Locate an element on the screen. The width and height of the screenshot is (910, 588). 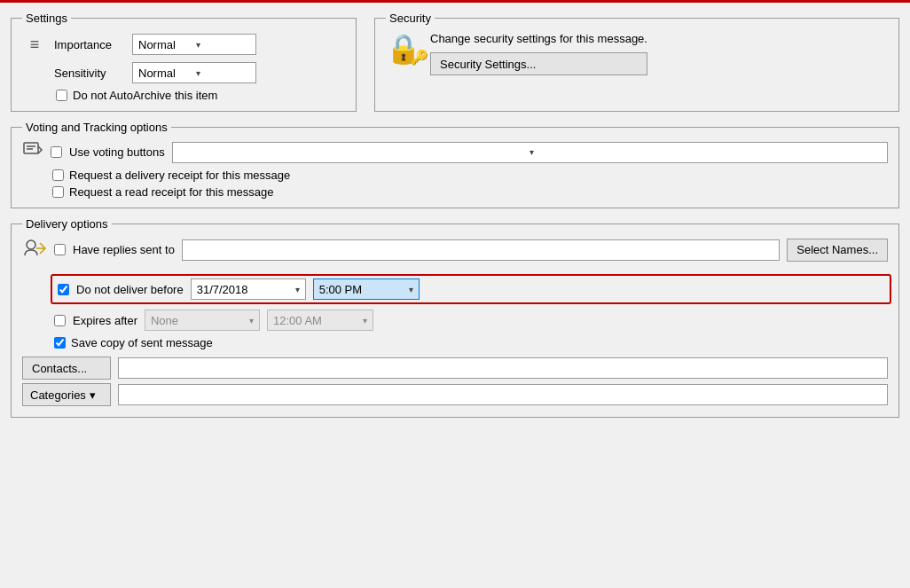
save-copy-label: Save copy of sent message is located at coordinates (142, 342).